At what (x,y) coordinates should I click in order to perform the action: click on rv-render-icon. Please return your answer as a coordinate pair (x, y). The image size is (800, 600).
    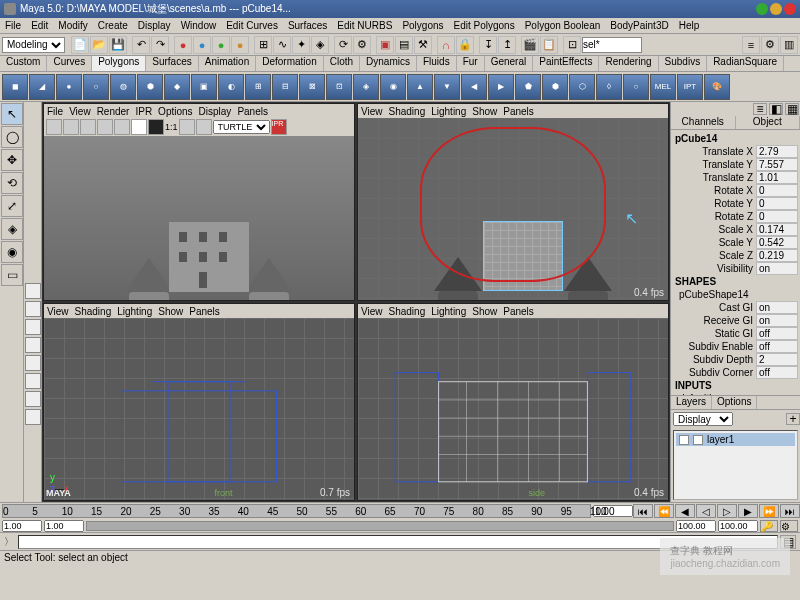
    Looking at the image, I should click on (71, 127).